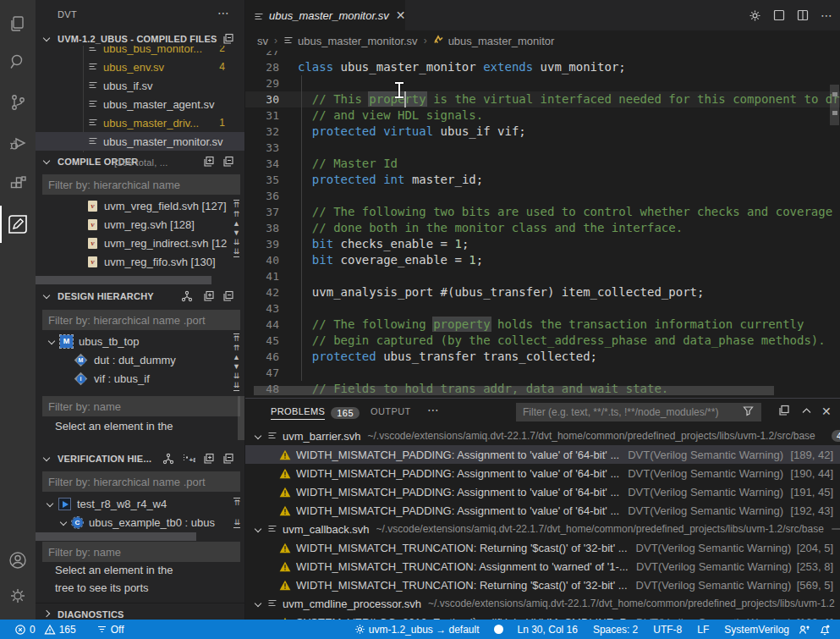  I want to click on code-line-43: 43, so click(543, 308).